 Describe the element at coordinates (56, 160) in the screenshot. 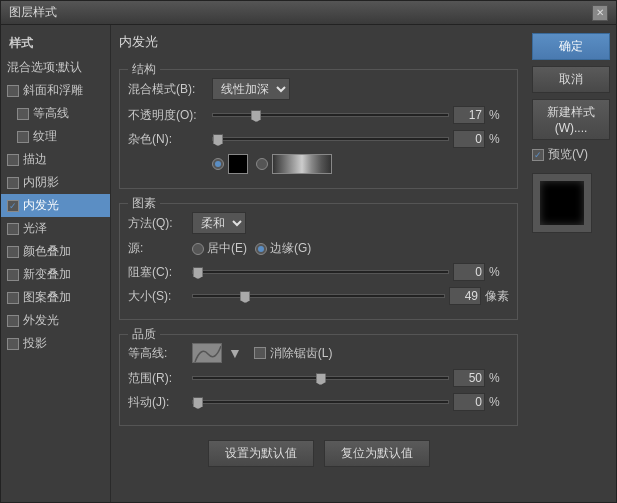

I see `sidebar-item-stroke: 描边` at that location.